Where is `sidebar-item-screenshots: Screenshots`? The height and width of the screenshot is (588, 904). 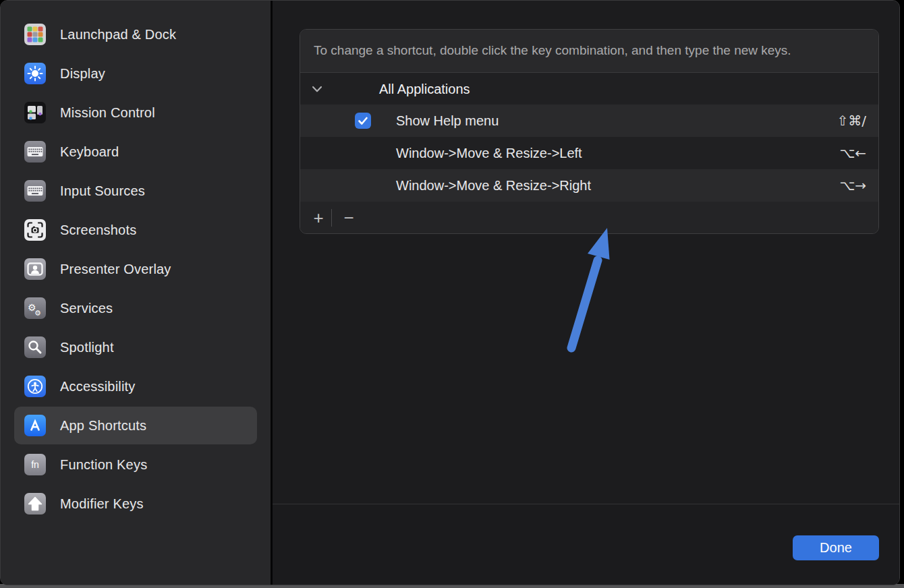 sidebar-item-screenshots: Screenshots is located at coordinates (136, 230).